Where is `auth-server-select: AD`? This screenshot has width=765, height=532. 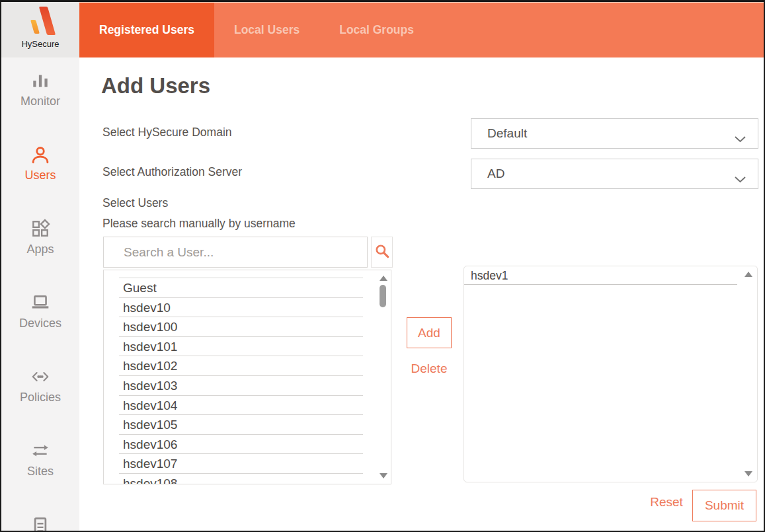 auth-server-select: AD is located at coordinates (615, 174).